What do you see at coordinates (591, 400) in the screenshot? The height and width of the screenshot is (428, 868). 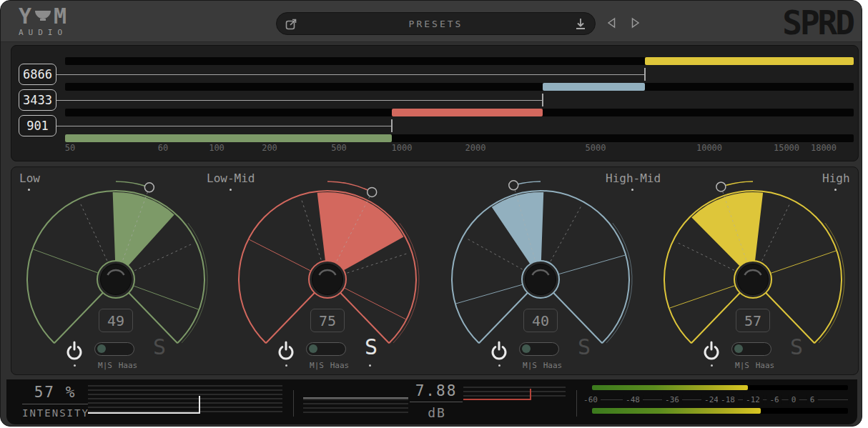 I see `meter-scale-label--60: -60` at bounding box center [591, 400].